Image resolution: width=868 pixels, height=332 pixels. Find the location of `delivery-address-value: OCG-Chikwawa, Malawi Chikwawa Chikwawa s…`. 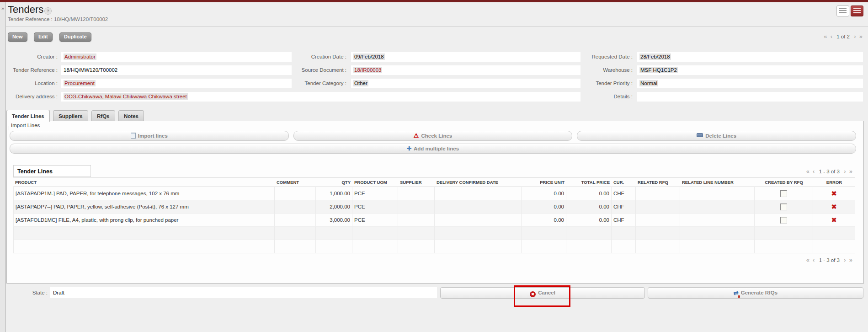

delivery-address-value: OCG-Chikwawa, Malawi Chikwawa Chikwawa s… is located at coordinates (321, 97).